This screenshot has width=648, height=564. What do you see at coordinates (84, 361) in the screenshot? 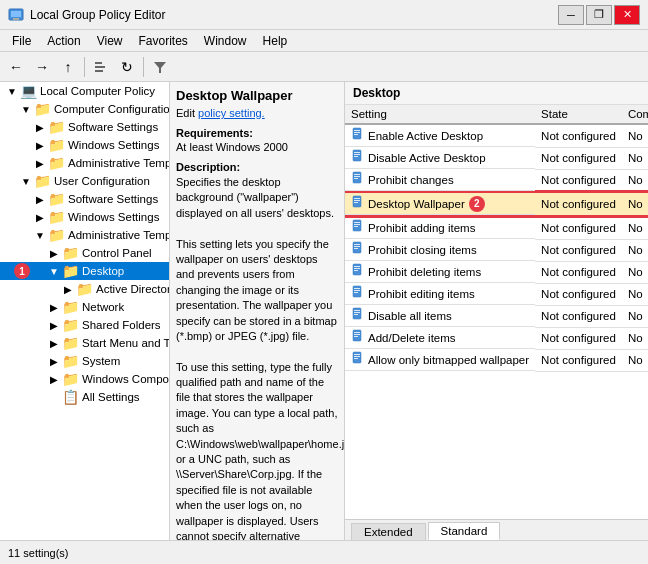
I see `tree-node-system: ▶ 📁 System` at bounding box center [84, 361].